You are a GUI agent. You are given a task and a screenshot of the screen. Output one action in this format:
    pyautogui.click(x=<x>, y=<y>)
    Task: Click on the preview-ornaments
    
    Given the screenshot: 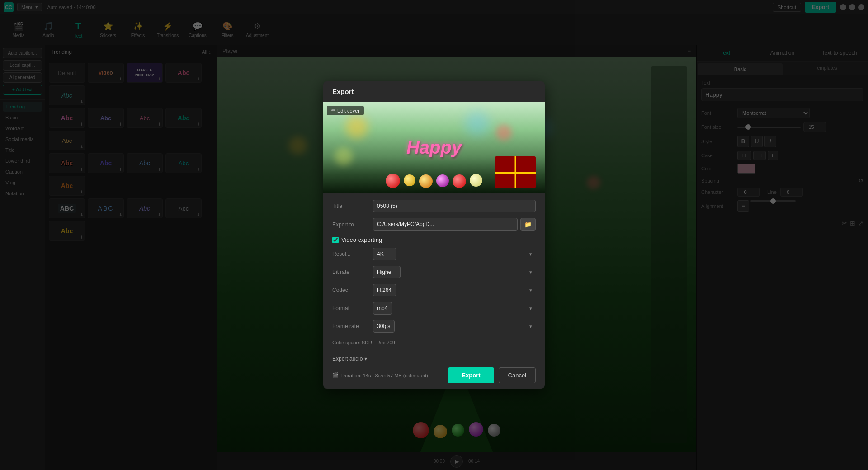 What is the action you would take?
    pyautogui.click(x=434, y=181)
    